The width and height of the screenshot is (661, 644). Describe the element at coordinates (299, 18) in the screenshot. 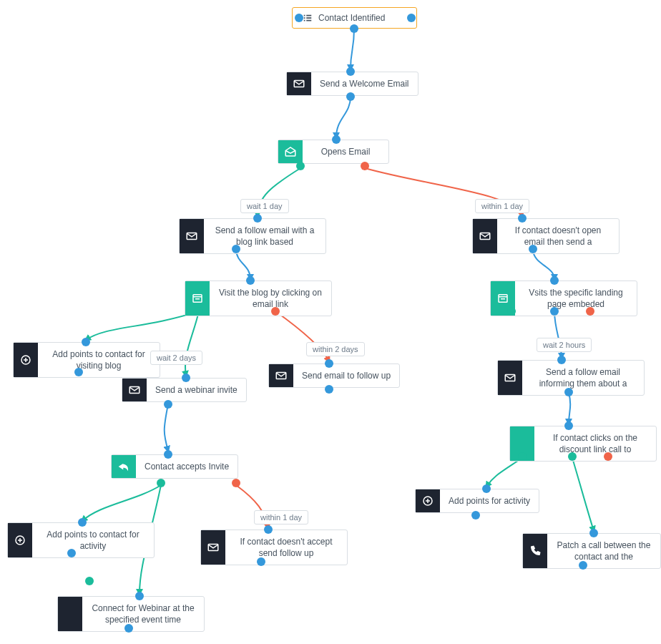

I see `port-left` at that location.